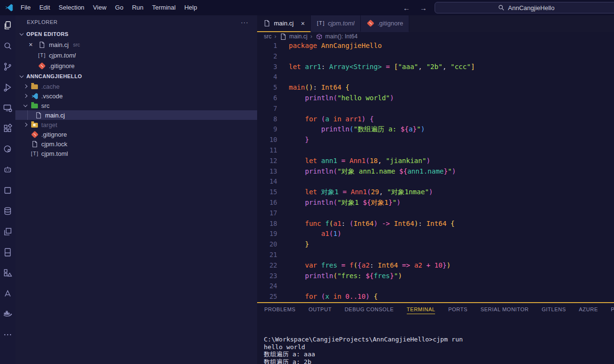 The image size is (614, 364). What do you see at coordinates (136, 34) in the screenshot?
I see `open-editors-section-header: OPEN EDITORS` at bounding box center [136, 34].